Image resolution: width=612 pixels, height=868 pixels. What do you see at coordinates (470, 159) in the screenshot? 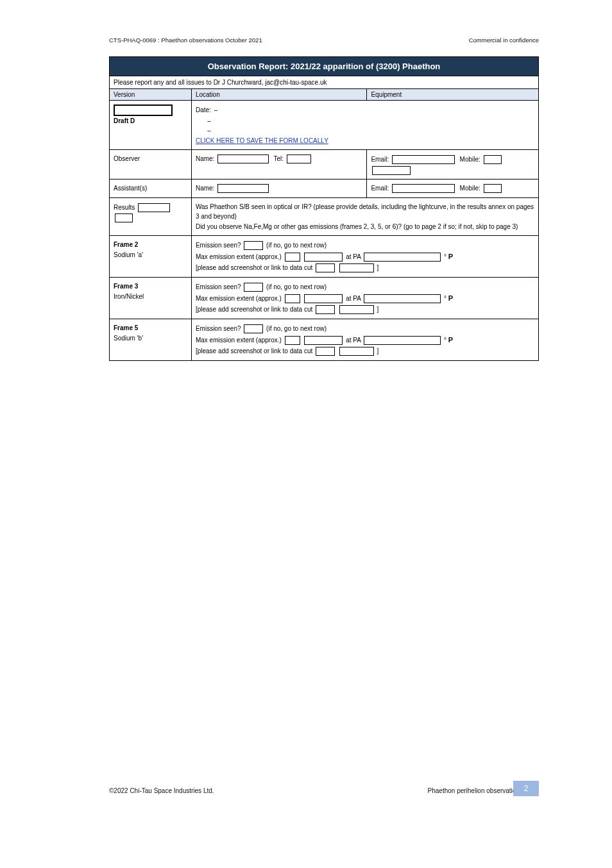
I see `observer-mobile-label: Mobile:` at bounding box center [470, 159].